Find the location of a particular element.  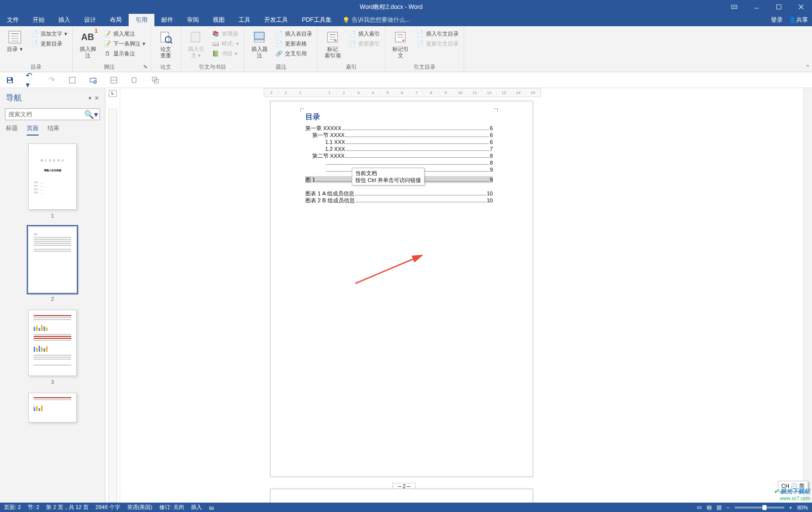

toc-line: 1.1 XXX6 is located at coordinates (399, 142).